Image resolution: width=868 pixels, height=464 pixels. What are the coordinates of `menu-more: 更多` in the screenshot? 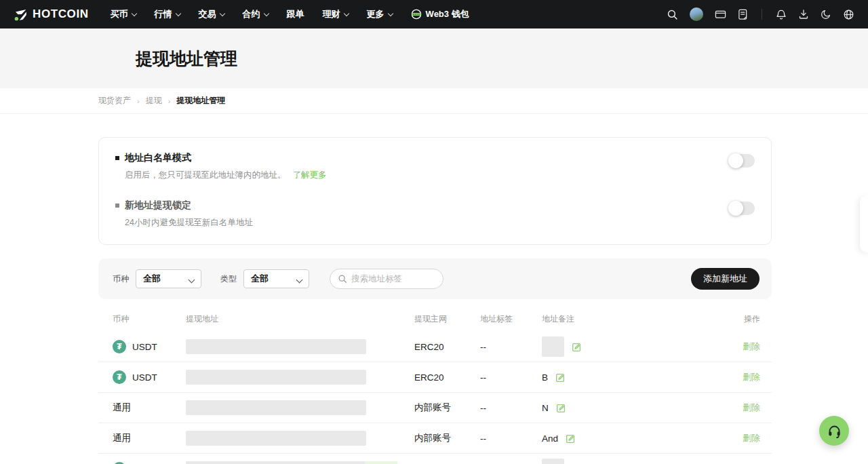 It's located at (380, 14).